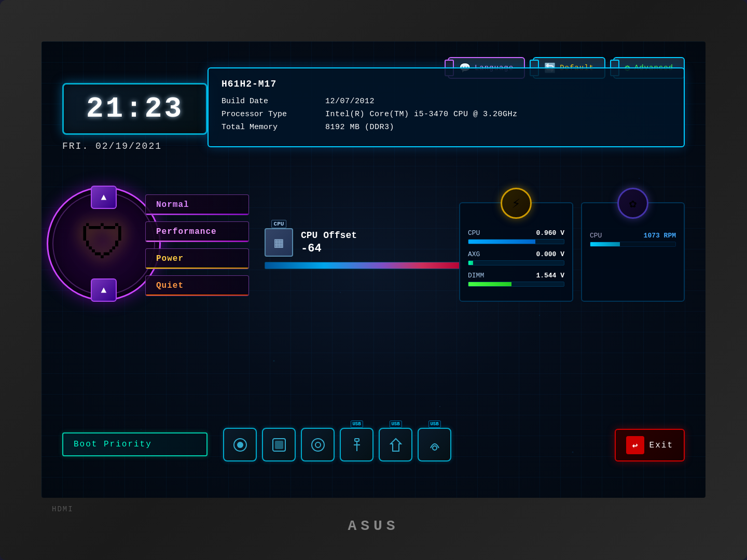 The image size is (747, 560). Describe the element at coordinates (633, 203) in the screenshot. I see `fan-icon: ✿` at that location.